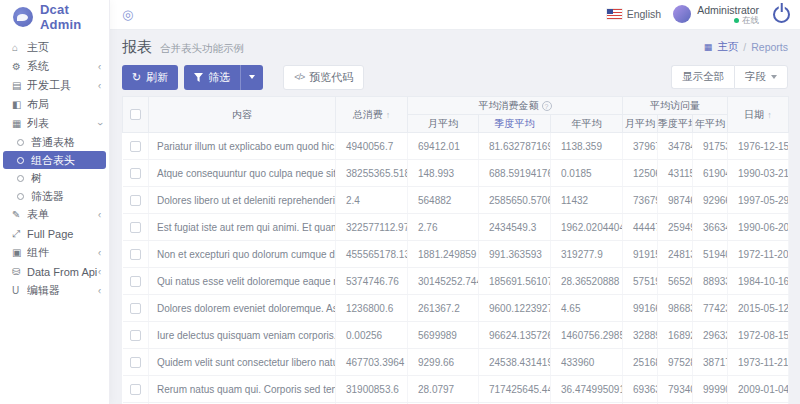 Image resolution: width=800 pixels, height=404 pixels. I want to click on sidebar-toggle-icon: ◎, so click(128, 14).